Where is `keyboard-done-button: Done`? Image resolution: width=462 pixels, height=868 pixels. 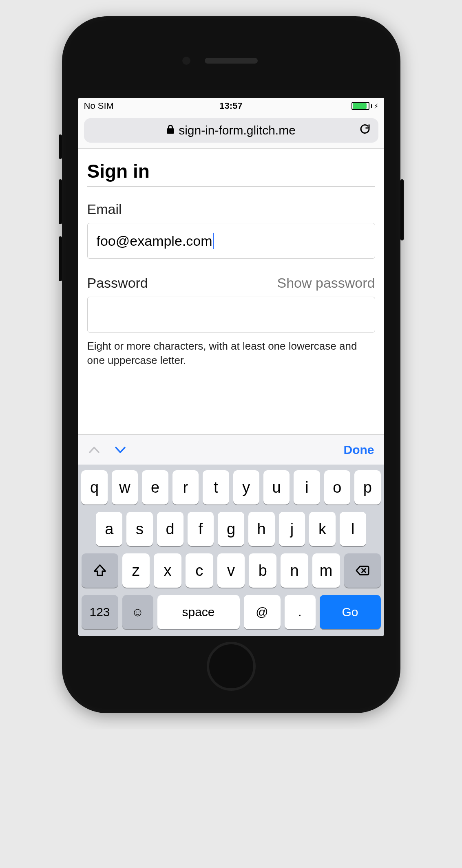
keyboard-done-button: Done is located at coordinates (359, 450).